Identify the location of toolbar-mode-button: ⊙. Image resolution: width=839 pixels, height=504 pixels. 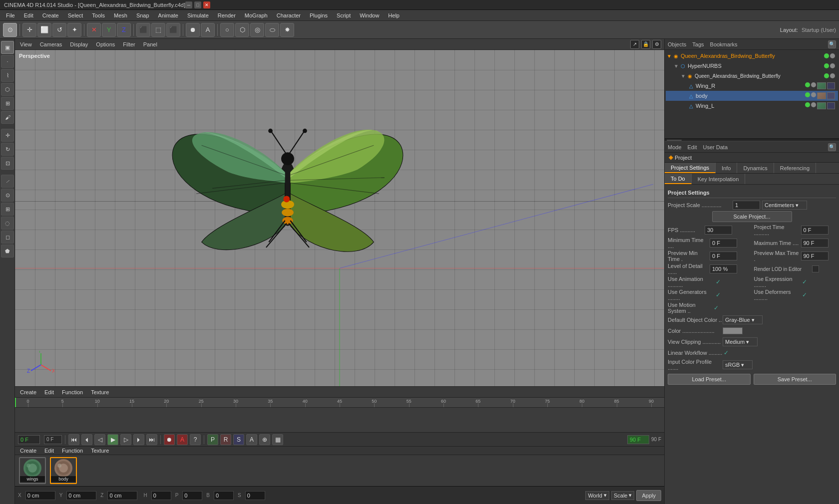
(10, 30).